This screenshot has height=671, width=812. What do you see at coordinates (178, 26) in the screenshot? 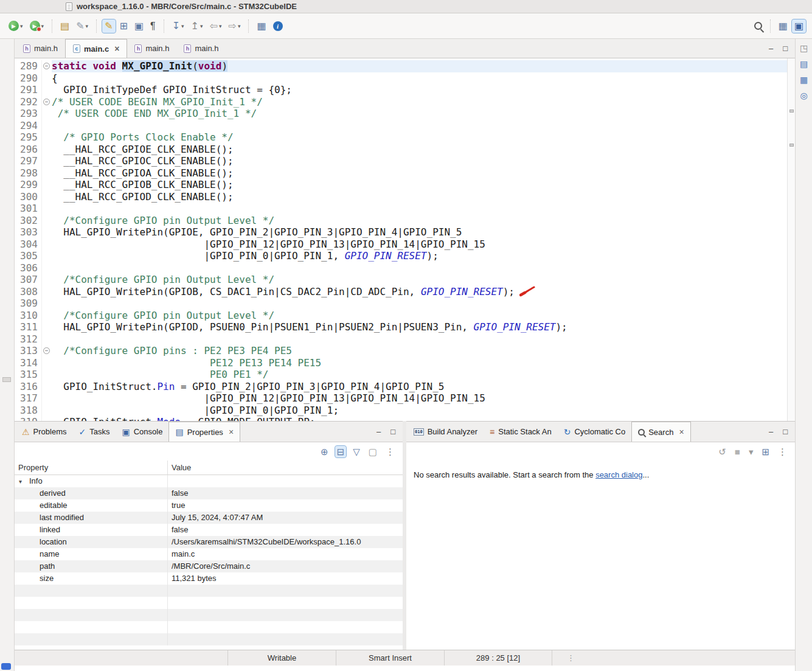
I see `last-edit-location-button: ↧▾` at bounding box center [178, 26].